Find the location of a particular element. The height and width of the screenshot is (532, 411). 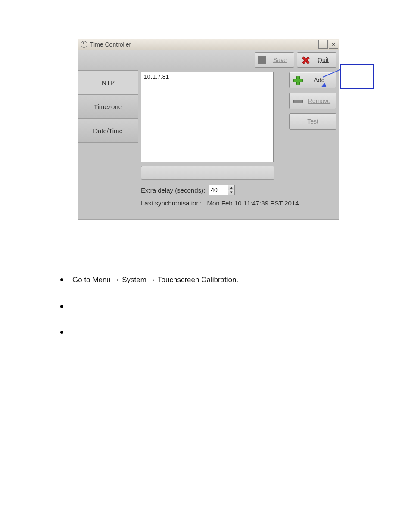

tab-timezone-label: Timezone is located at coordinates (108, 107).